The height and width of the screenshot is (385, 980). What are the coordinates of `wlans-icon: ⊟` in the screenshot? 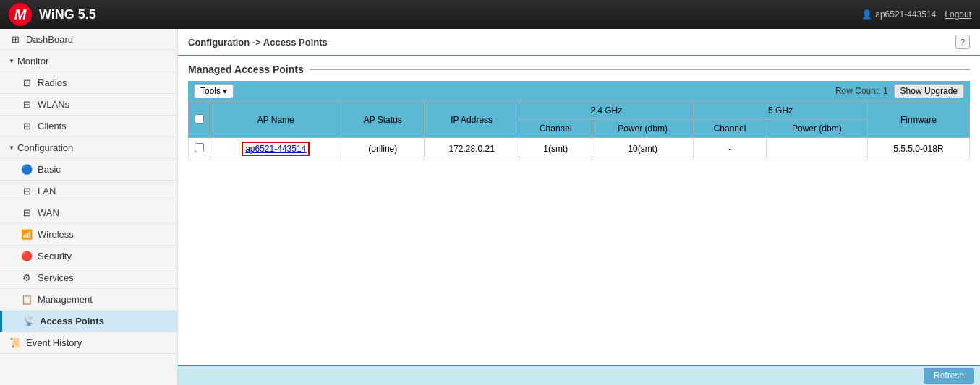 It's located at (27, 104).